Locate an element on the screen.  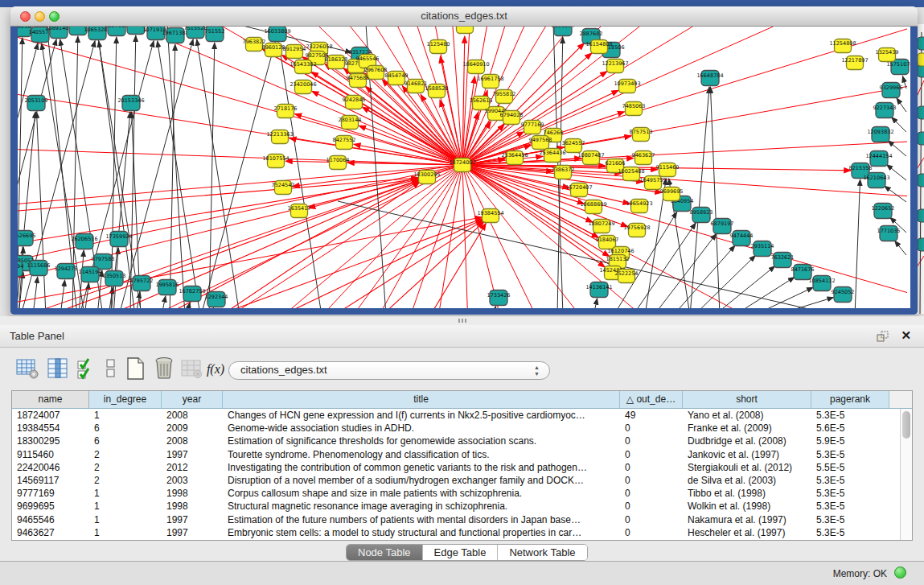
table-row: 2242004622012Investigating the contribut… is located at coordinates (462, 468).